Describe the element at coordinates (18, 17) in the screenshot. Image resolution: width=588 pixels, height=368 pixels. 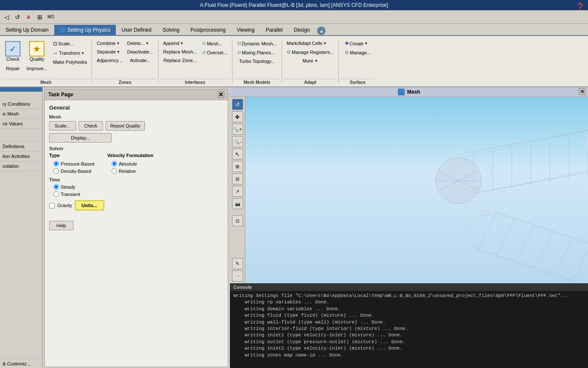
I see `toolbar-icon-2: ↺` at that location.